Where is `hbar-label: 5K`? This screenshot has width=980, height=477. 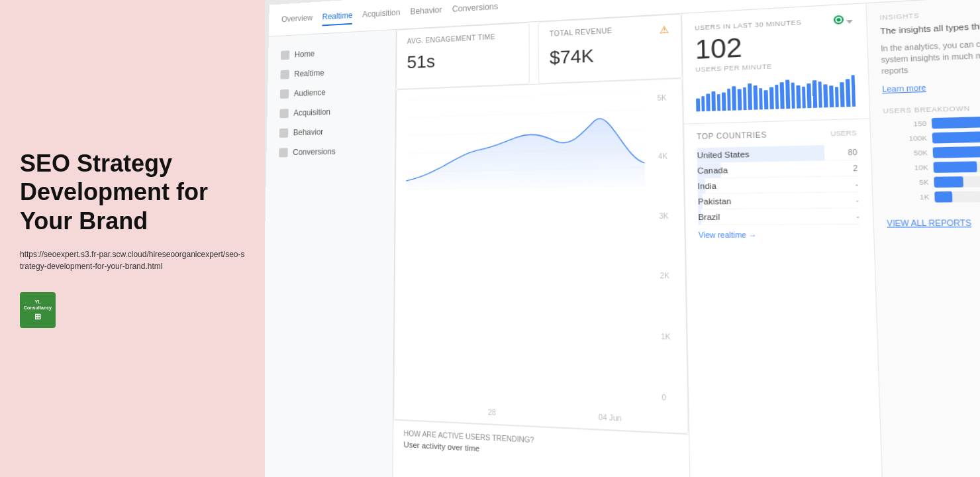
hbar-label: 5K is located at coordinates (907, 183).